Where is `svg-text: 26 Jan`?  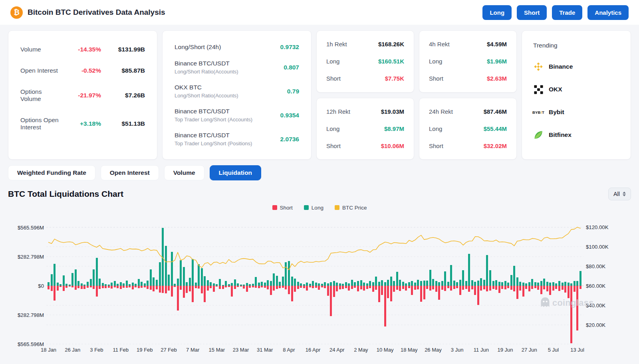 svg-text: 26 Jan is located at coordinates (73, 350).